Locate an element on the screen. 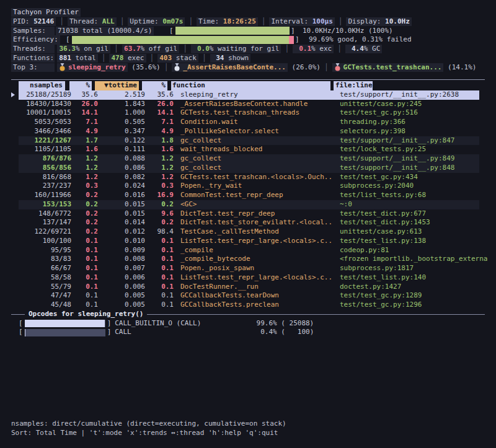 The image size is (496, 448). table-row: 55/790.10.0060.1DocTestRunner.__rundocte… is located at coordinates (248, 288).